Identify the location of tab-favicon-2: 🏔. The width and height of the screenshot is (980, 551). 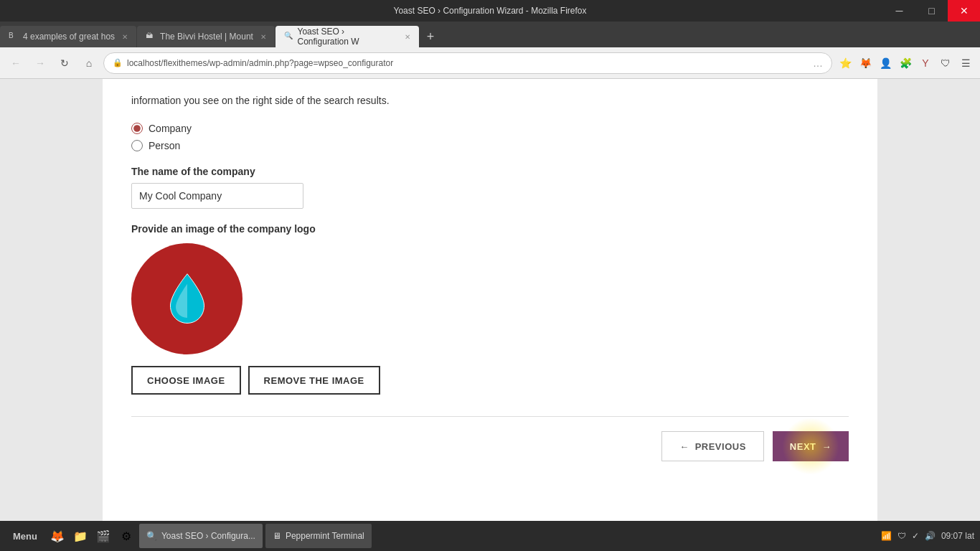
(151, 37).